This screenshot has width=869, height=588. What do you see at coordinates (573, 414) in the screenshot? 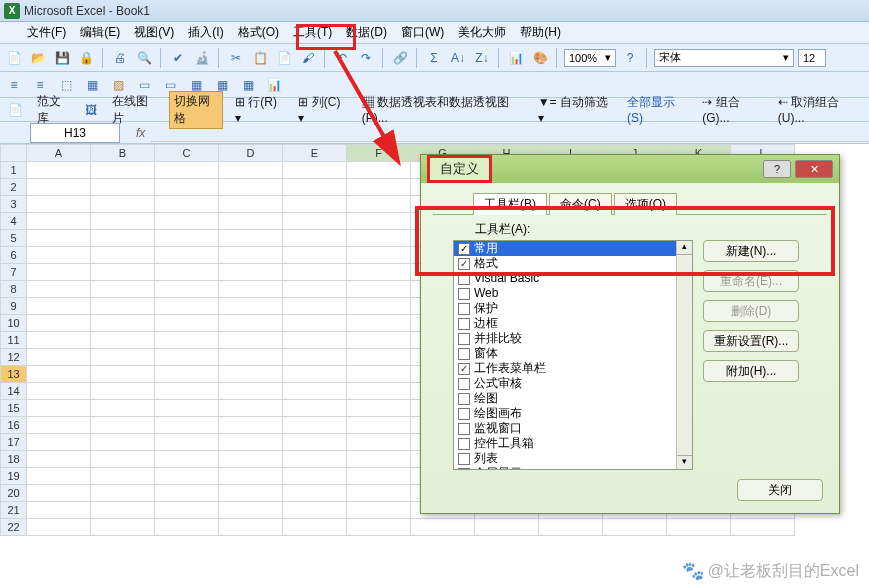
I see `list-item: 绘图画布` at bounding box center [573, 414].